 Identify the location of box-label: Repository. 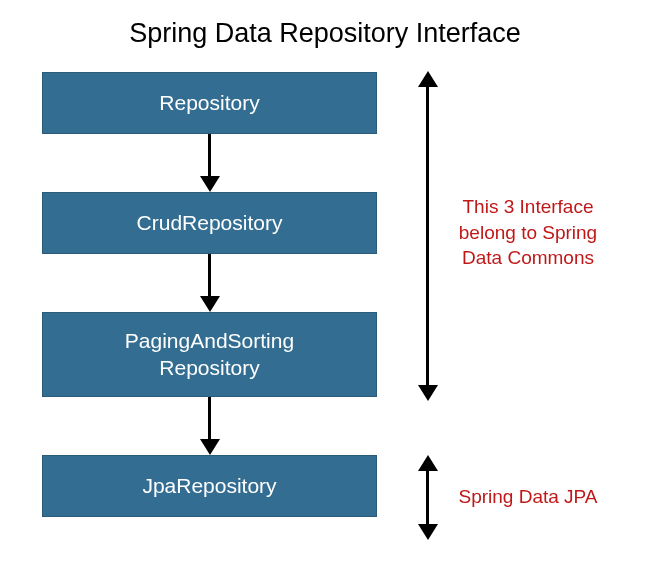
(209, 103).